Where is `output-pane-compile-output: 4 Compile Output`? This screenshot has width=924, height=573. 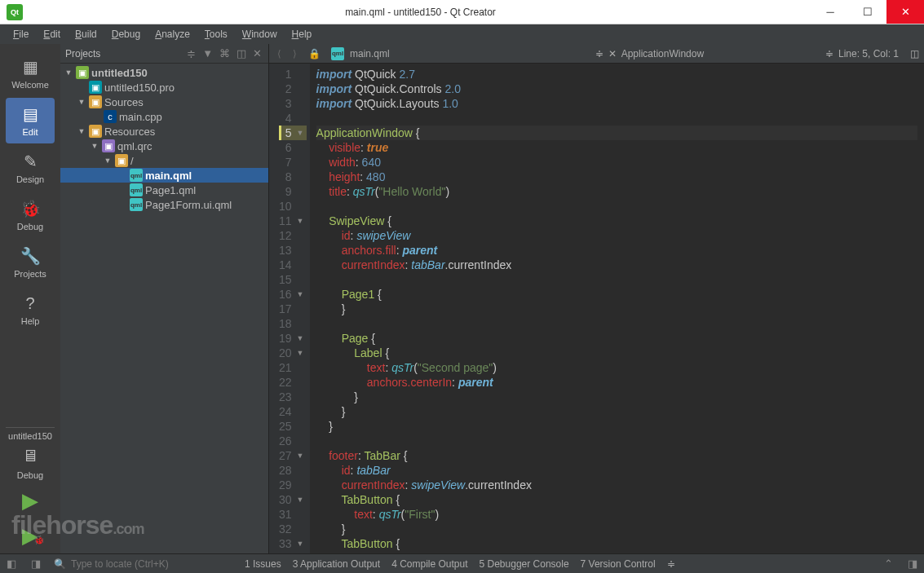
output-pane-compile-output: 4 Compile Output is located at coordinates (429, 564).